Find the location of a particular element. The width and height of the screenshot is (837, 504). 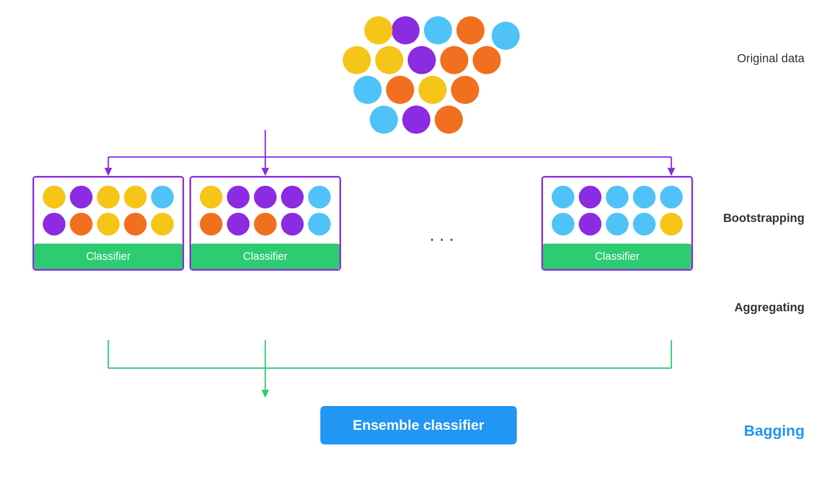

label-bootstrapping: Bootstrapping is located at coordinates (764, 218).